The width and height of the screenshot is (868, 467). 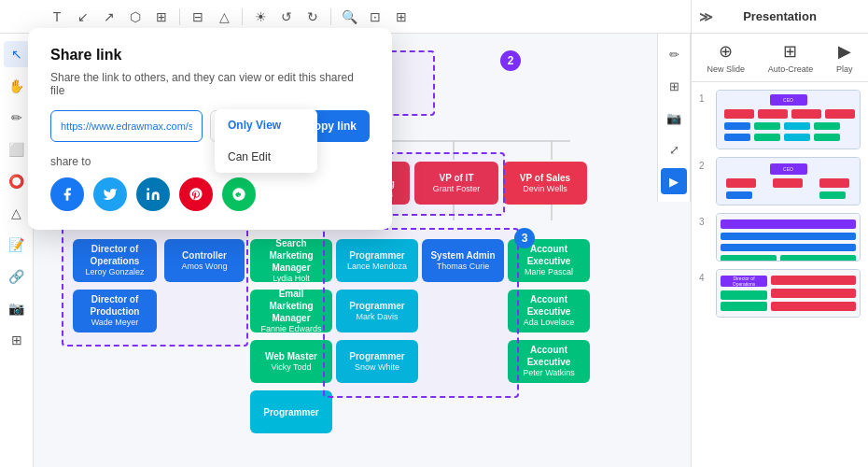 What do you see at coordinates (260, 17) in the screenshot?
I see `toolbar-sun-icon: ☀` at bounding box center [260, 17].